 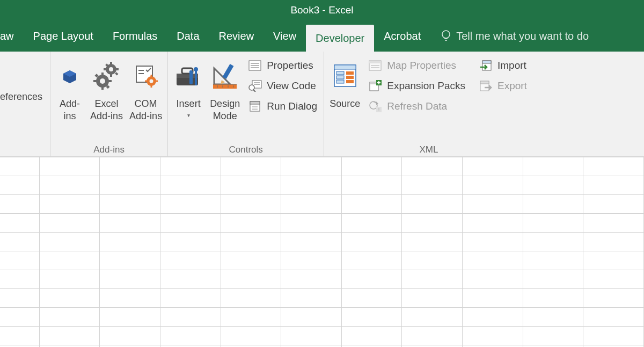 What do you see at coordinates (255, 66) in the screenshot?
I see `properties-icon` at bounding box center [255, 66].